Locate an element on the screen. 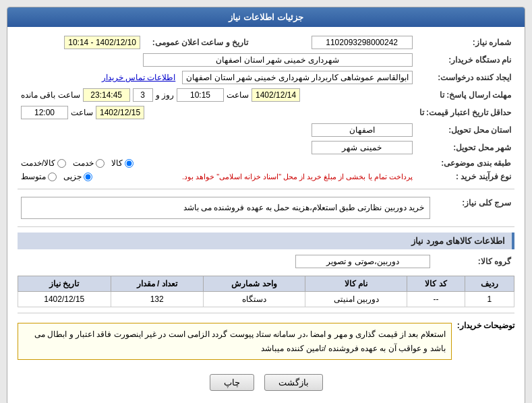  nam-dastgah-value: شهرداری خمینی شهر استان اصفهان is located at coordinates (217, 60).